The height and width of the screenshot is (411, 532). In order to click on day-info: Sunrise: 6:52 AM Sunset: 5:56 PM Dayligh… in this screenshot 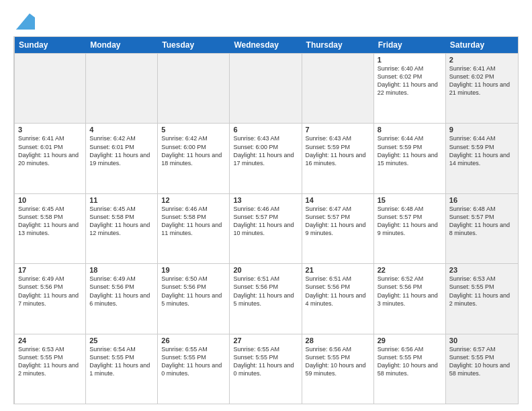, I will do `click(408, 291)`.